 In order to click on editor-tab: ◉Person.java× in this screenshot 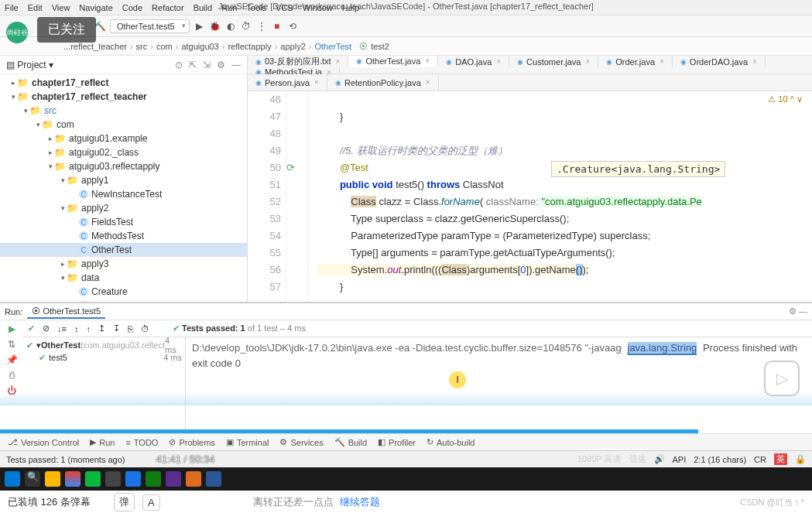, I will do `click(288, 82)`.